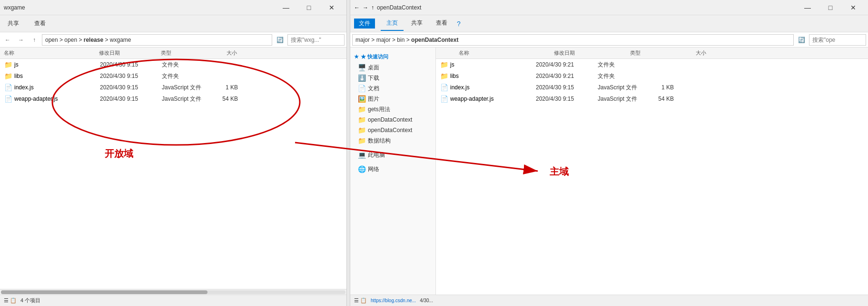 Image resolution: width=868 pixels, height=306 pixels. Describe the element at coordinates (567, 65) in the screenshot. I see `file-date-js-right: 2020/4/30 9:21` at that location.